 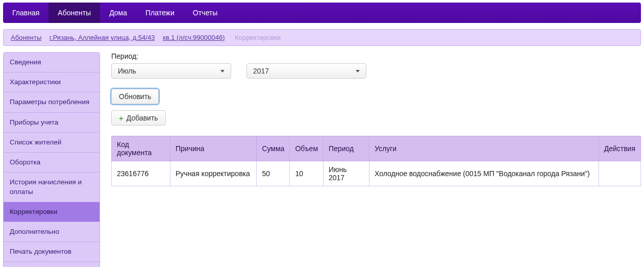 I want to click on sidebar-item-print: Печать документов, so click(x=52, y=252).